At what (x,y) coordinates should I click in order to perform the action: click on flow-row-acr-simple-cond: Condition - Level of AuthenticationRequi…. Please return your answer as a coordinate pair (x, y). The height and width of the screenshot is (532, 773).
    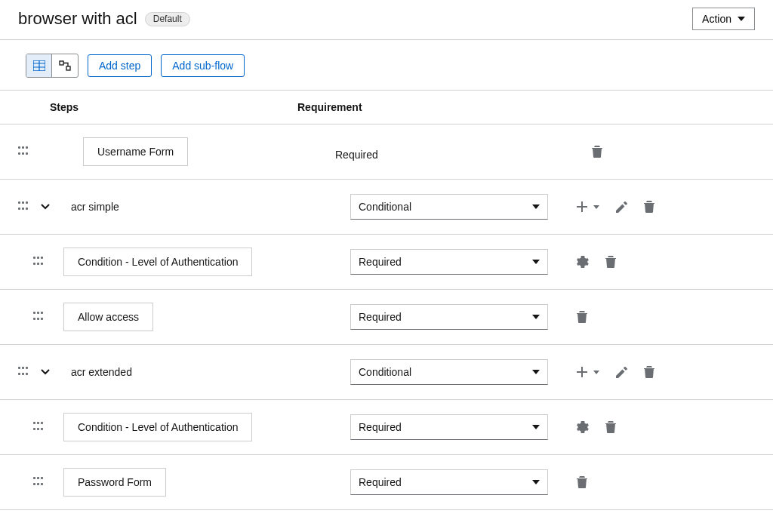
    Looking at the image, I should click on (386, 263).